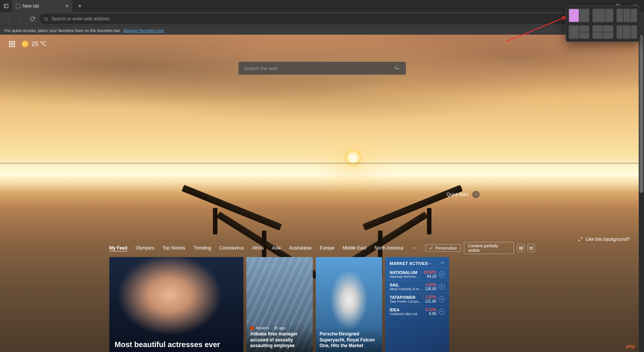 This screenshot has height=352, width=644. I want to click on card-source: Reuters·3h ago, so click(280, 328).